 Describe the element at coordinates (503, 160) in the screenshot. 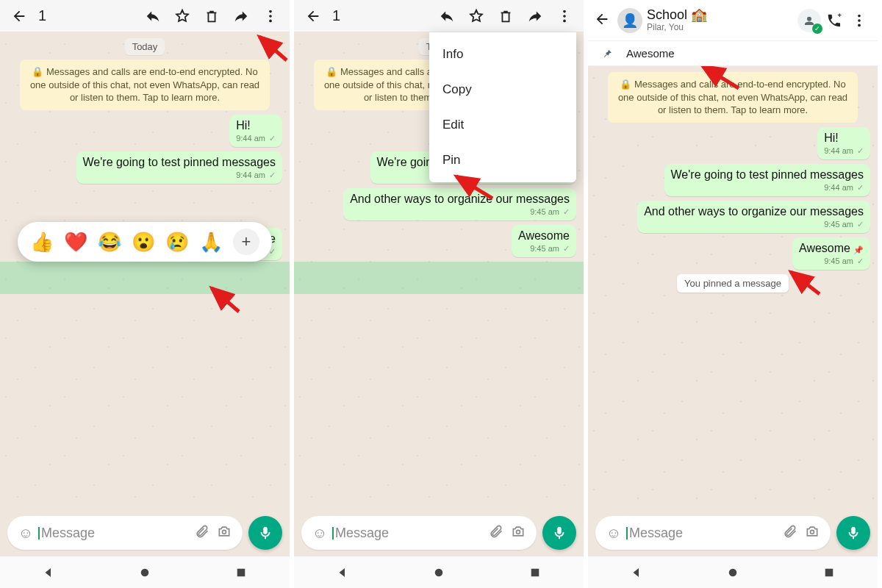

I see `menu-item-pin: Pin` at that location.